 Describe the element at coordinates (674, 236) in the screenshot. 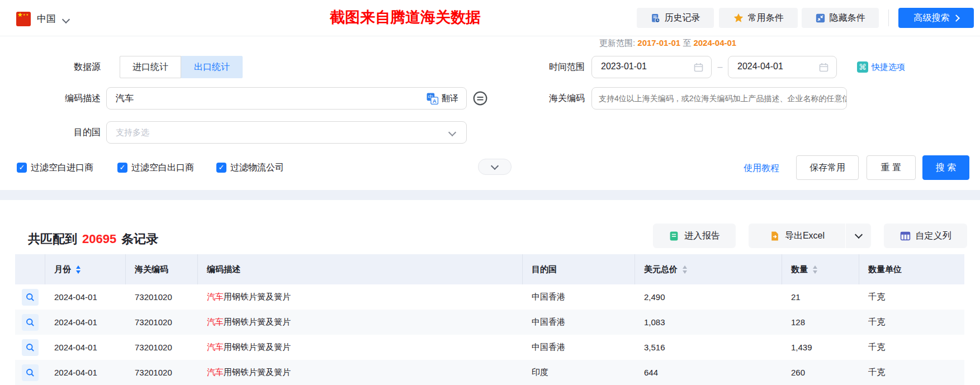

I see `report-icon` at that location.